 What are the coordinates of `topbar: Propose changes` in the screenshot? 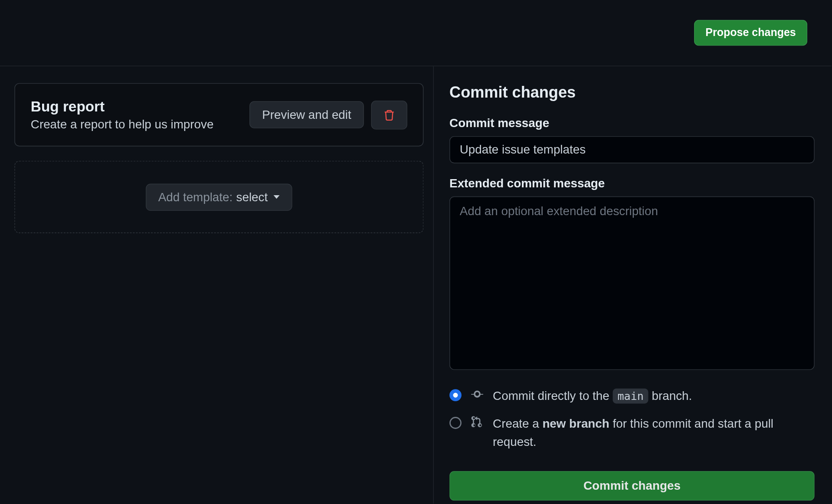 It's located at (416, 33).